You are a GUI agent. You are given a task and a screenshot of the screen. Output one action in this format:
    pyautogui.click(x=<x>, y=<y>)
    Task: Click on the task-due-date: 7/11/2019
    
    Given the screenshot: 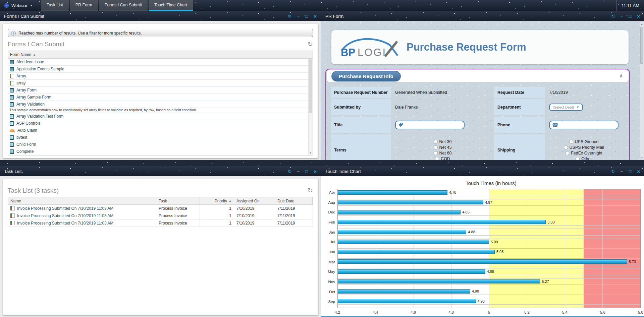 What is the action you would take?
    pyautogui.click(x=294, y=208)
    